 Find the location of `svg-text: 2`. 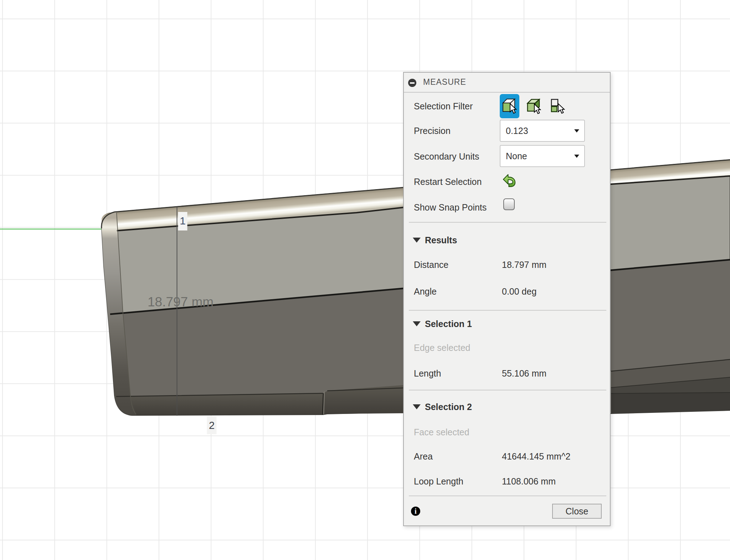

svg-text: 2 is located at coordinates (212, 425).